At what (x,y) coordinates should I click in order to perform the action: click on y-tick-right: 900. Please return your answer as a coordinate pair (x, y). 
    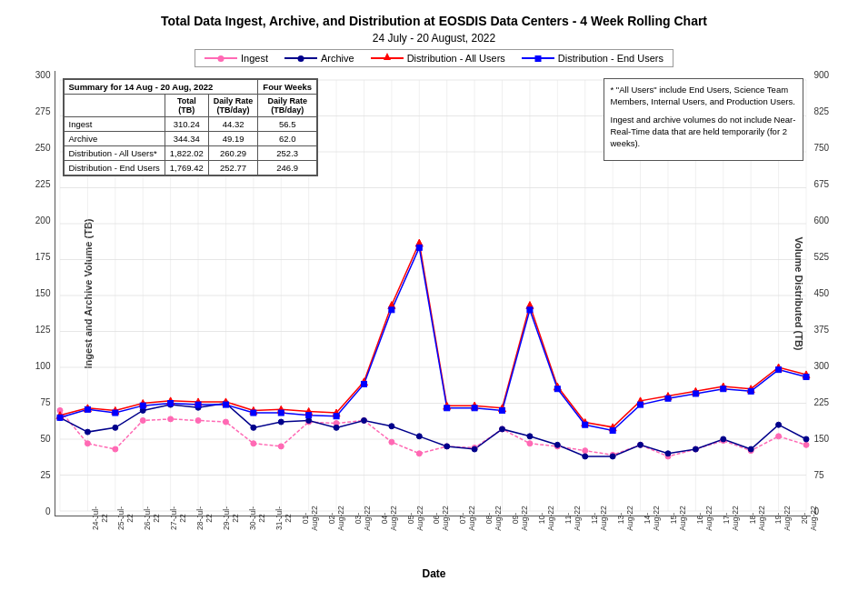
    Looking at the image, I should click on (822, 75).